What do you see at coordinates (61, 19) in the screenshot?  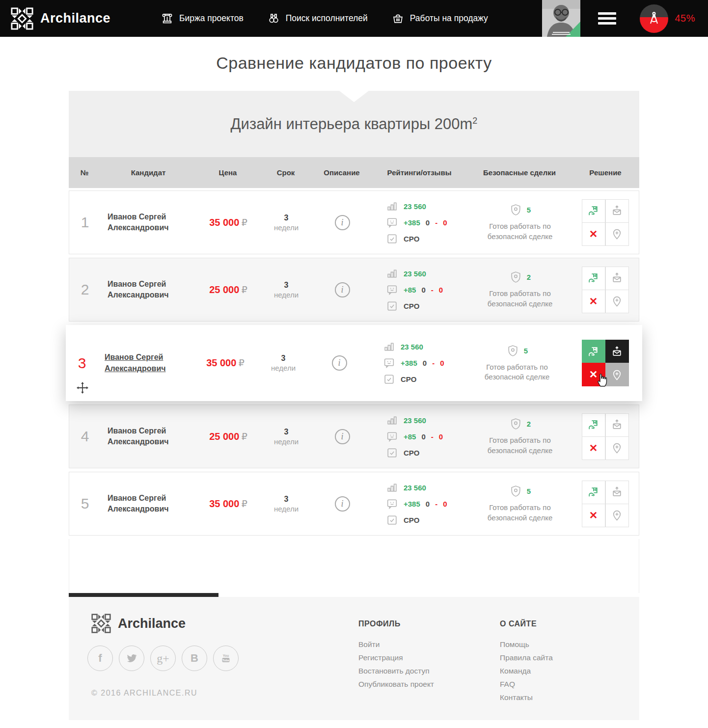 I see `brand: Archilance` at bounding box center [61, 19].